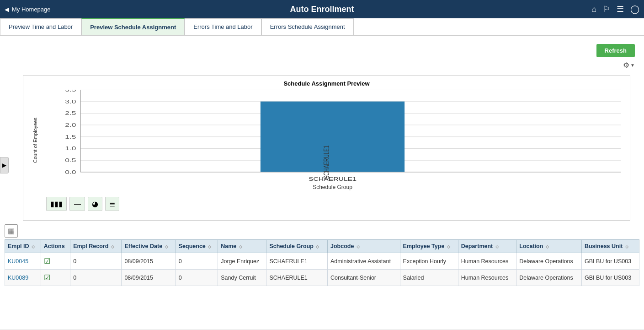 Image resolution: width=644 pixels, height=330 pixels. Describe the element at coordinates (322, 49) in the screenshot. I see `toolbar-row: Refresh` at that location.